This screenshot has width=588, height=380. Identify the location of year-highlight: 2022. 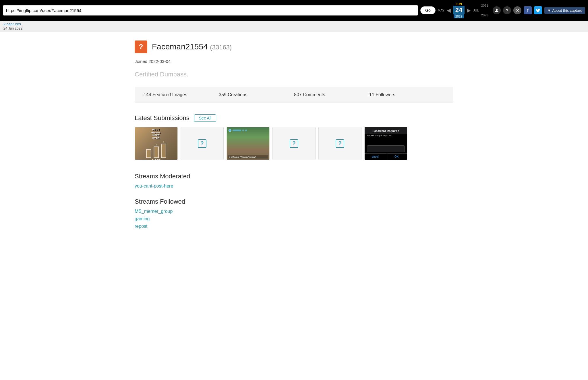
(459, 16).